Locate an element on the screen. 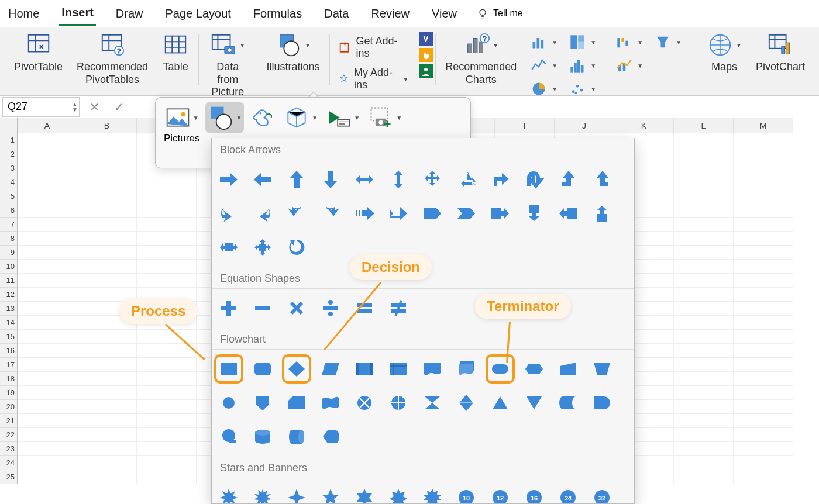  row-header: 13 is located at coordinates (9, 309).